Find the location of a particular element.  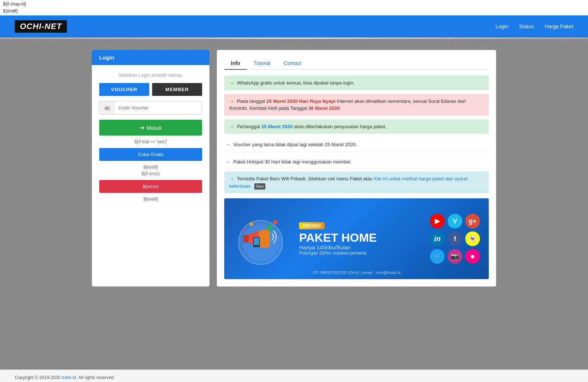

login-body: Silahkan Login terlebih dahulu VOUCHER M… is located at coordinates (151, 138).